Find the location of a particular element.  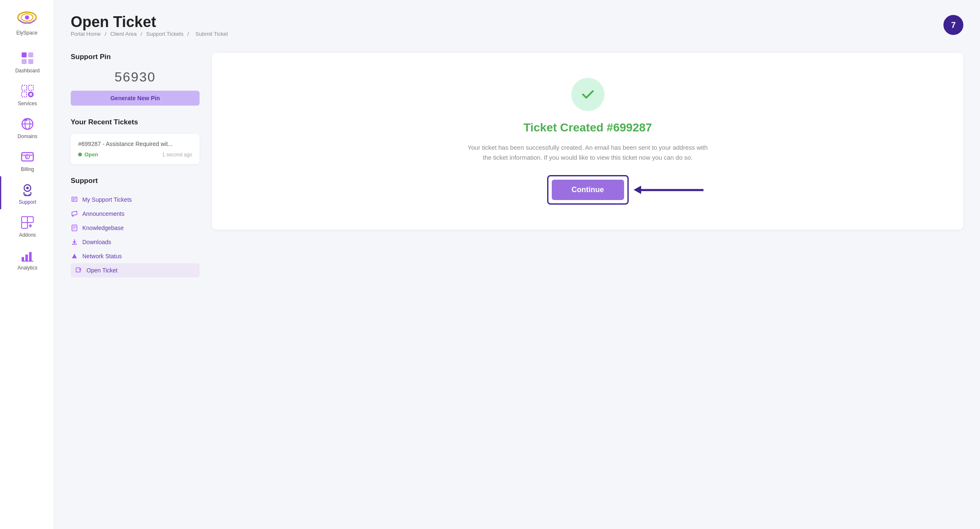

sidebar-item-label-addons: Addons is located at coordinates (27, 235).